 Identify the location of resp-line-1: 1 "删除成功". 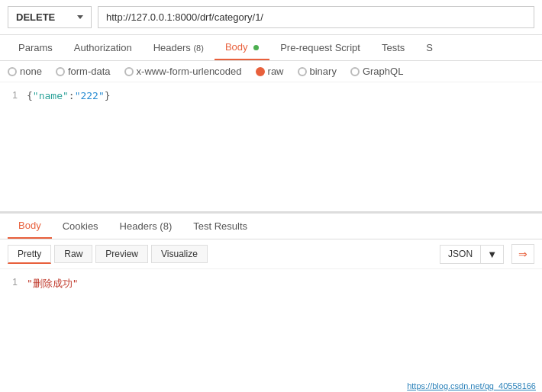
(271, 284).